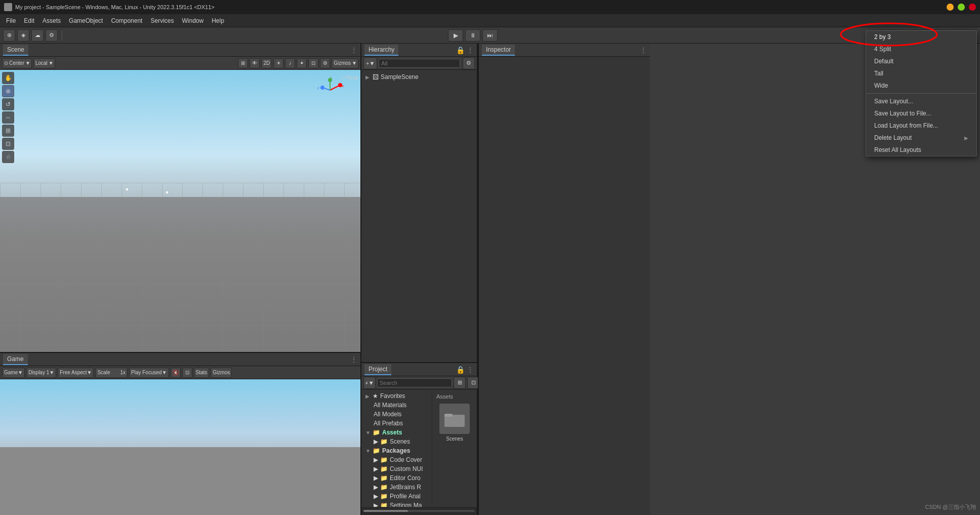  Describe the element at coordinates (921, 138) in the screenshot. I see `delete-layout-item: Delete Layout ▶` at that location.